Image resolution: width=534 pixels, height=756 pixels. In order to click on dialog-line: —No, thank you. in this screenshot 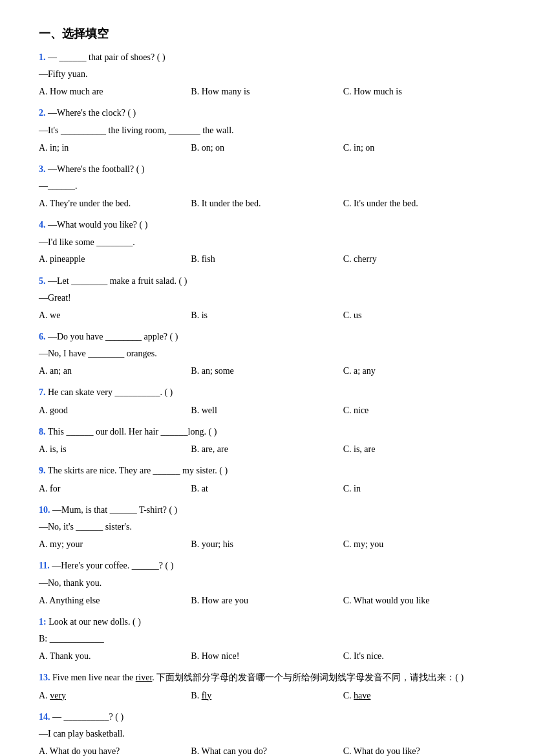, I will do `click(267, 583)`.